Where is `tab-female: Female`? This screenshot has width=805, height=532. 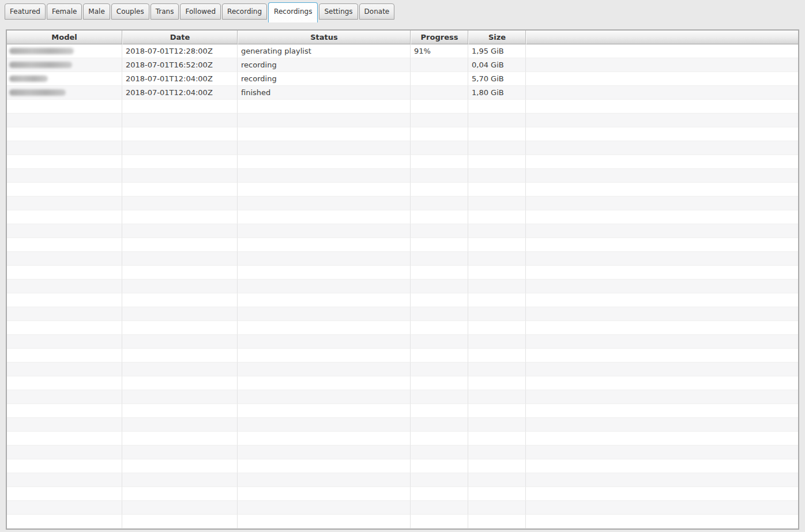
tab-female: Female is located at coordinates (65, 12).